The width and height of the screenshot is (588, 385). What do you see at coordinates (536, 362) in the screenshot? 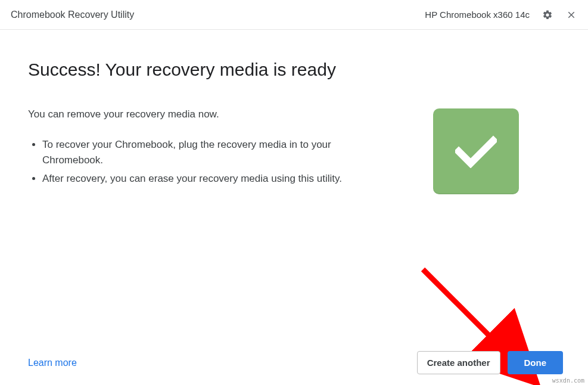
I see `done-button: Done` at bounding box center [536, 362].